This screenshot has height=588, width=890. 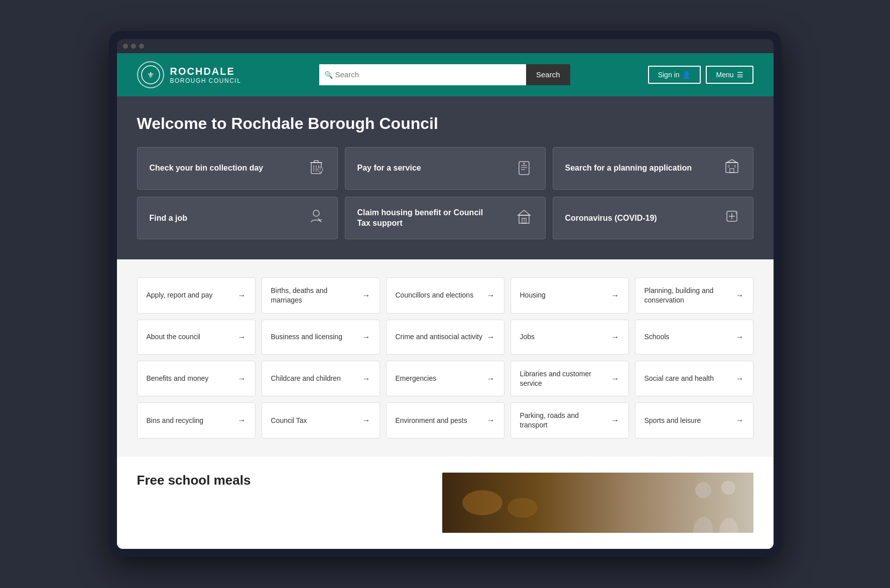 I want to click on logo-emblem: ⚜, so click(x=151, y=75).